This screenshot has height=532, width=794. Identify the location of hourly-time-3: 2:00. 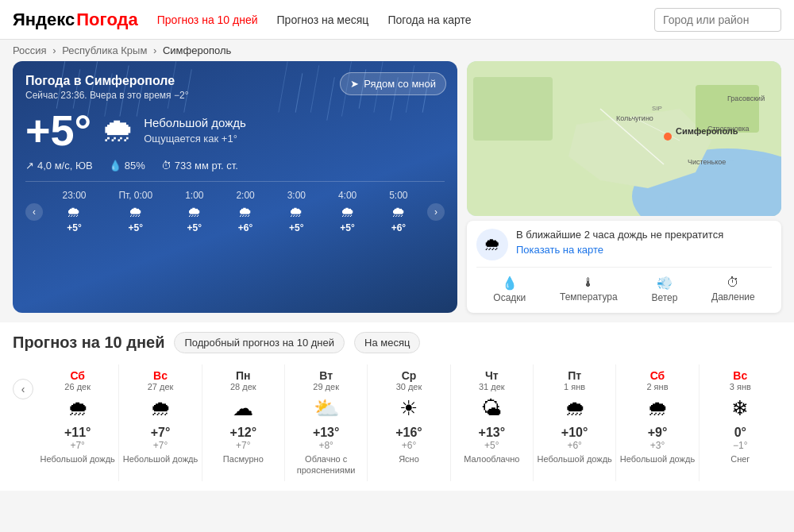
(245, 195).